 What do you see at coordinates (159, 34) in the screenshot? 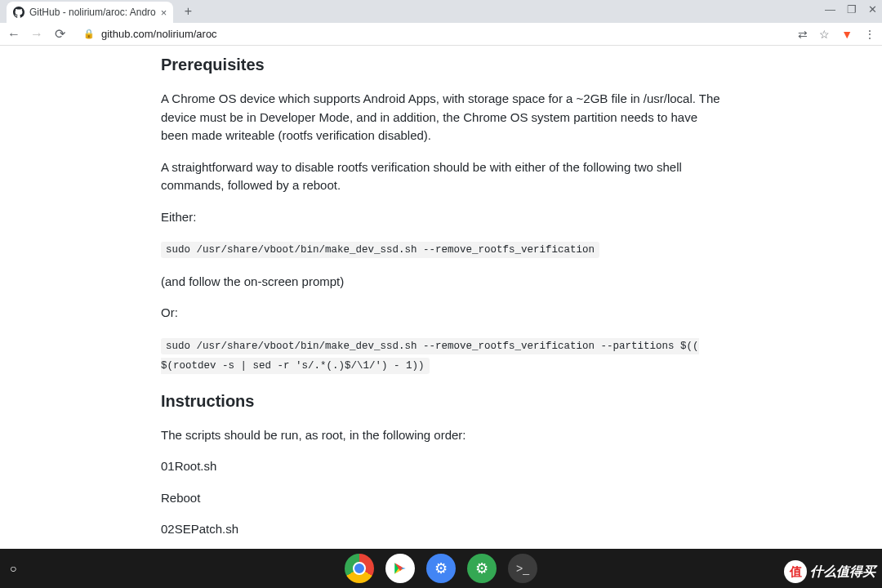
I see `url-text: github.com/nolirium/aroc` at bounding box center [159, 34].